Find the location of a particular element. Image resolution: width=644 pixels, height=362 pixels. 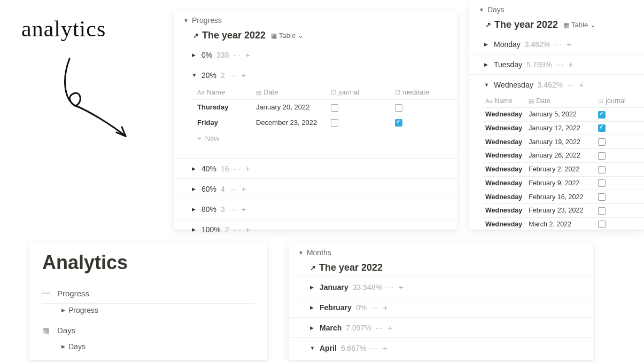

table-row: Wednesday January 12, 2022 is located at coordinates (563, 128).